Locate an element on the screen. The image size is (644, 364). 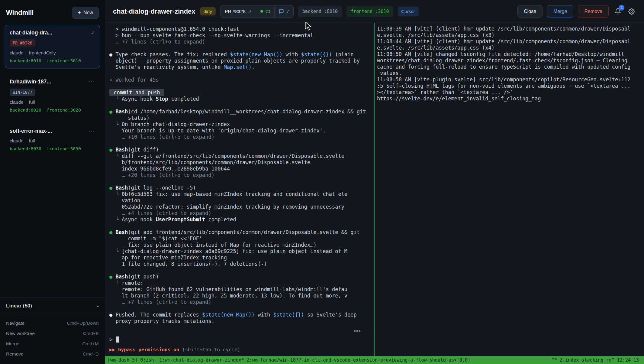
drag-handle-icon: ▪▪▪ is located at coordinates (357, 331).